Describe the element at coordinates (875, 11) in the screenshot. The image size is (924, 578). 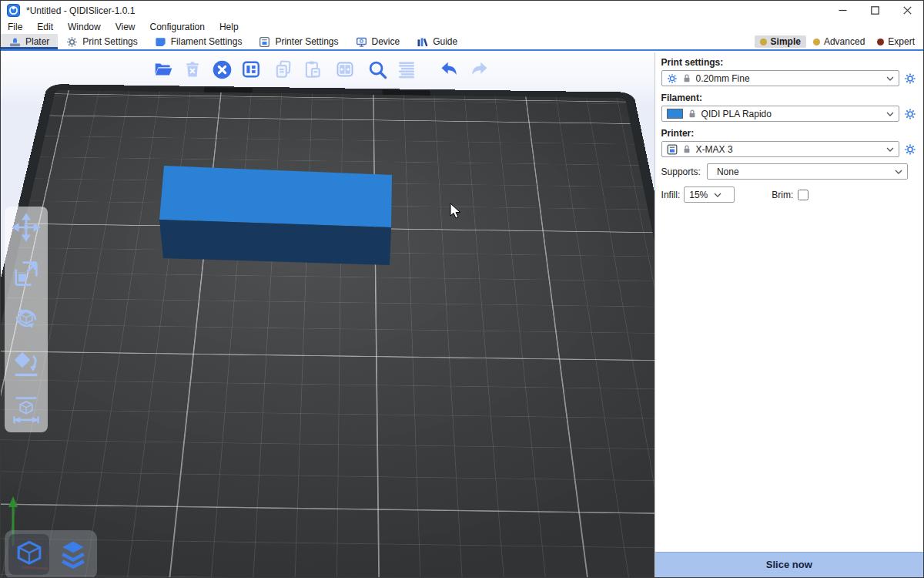
I see `maximize-icon` at that location.